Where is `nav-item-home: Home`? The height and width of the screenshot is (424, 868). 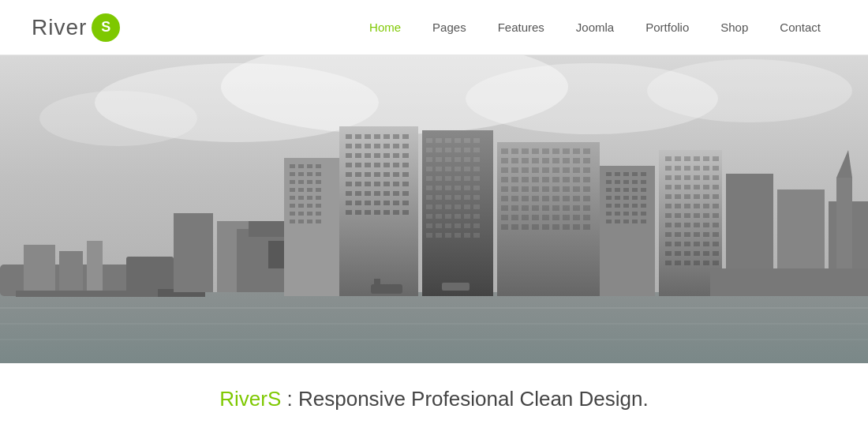 nav-item-home: Home is located at coordinates (385, 28).